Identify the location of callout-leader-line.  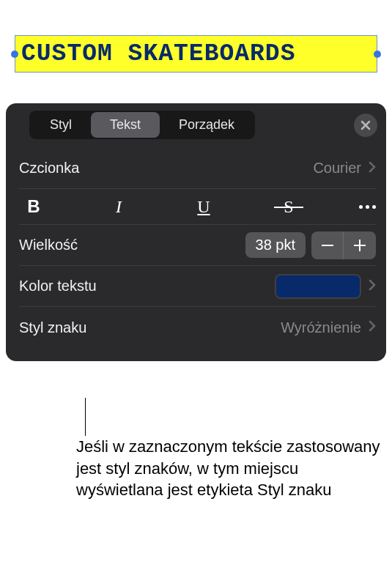
(85, 417).